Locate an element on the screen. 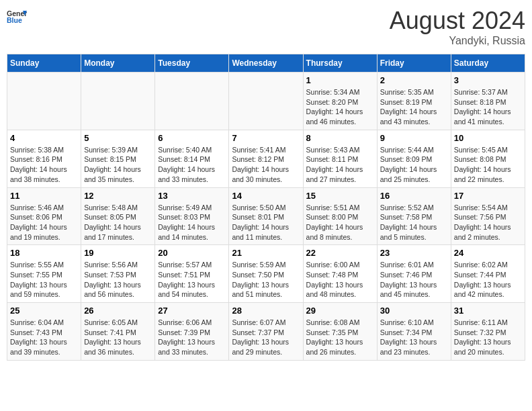 This screenshot has height=411, width=532. calendar-day-cell: 1Sunrise: 5:34 AM Sunset: 8:20 PM Daylig… is located at coordinates (340, 101).